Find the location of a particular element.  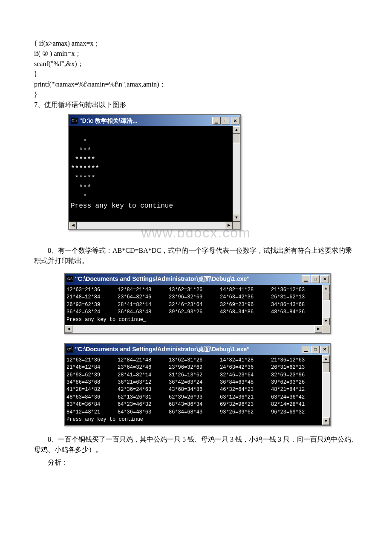

window-title: "D:\c 教学相关\谭浩... is located at coordinates (145, 121).